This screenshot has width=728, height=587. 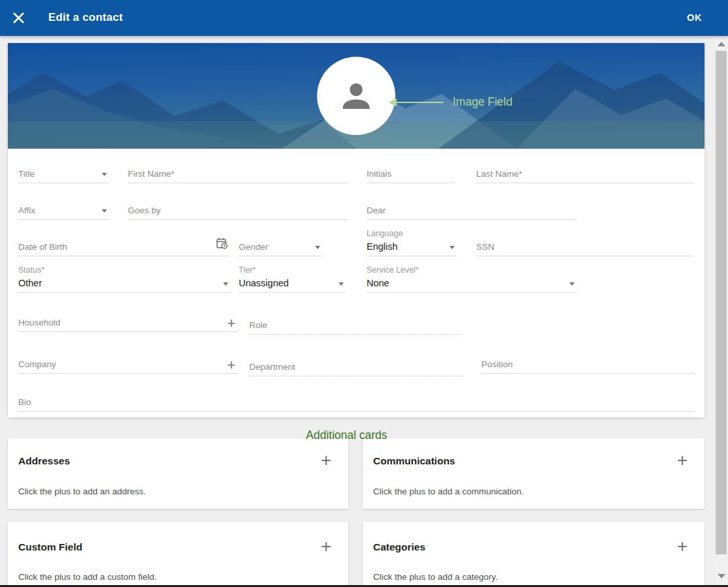 I want to click on household-input: Household +, so click(x=128, y=324).